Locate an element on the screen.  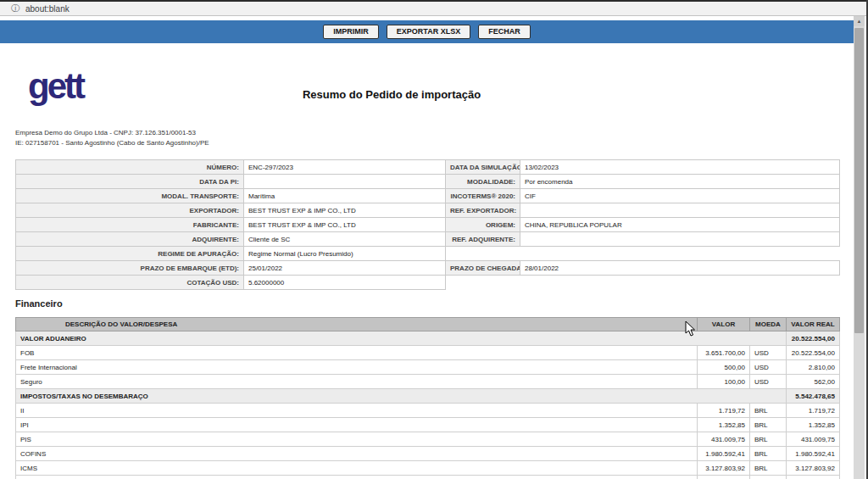
fin-moeda is located at coordinates (768, 477).